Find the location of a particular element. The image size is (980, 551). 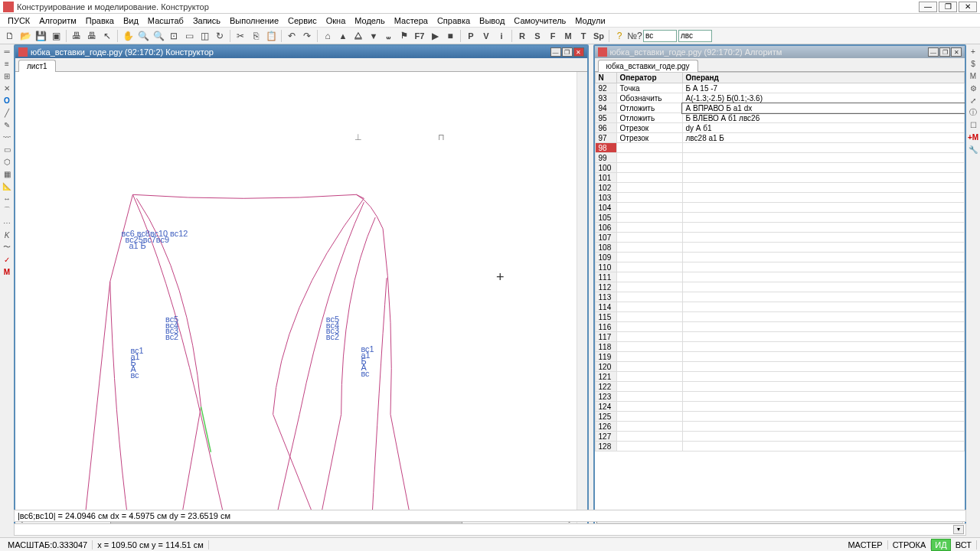

m-button: M is located at coordinates (568, 36).